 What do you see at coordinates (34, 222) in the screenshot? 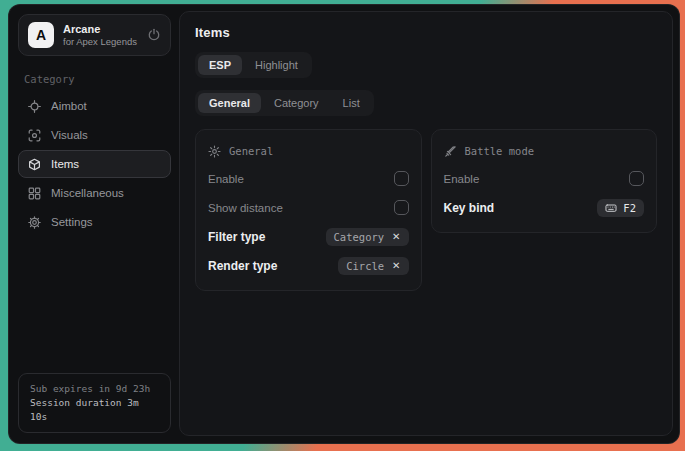
I see `gear-icon` at bounding box center [34, 222].